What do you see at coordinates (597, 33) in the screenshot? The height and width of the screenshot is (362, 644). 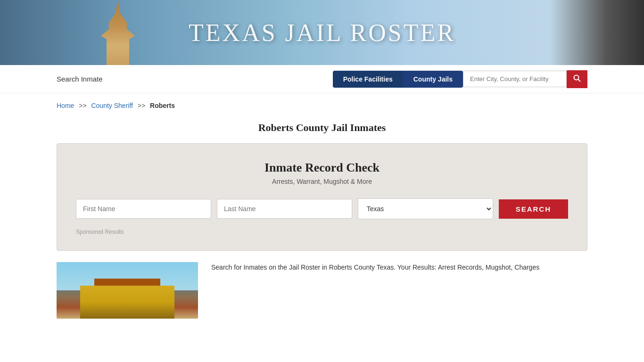 I see `keys-image` at bounding box center [597, 33].